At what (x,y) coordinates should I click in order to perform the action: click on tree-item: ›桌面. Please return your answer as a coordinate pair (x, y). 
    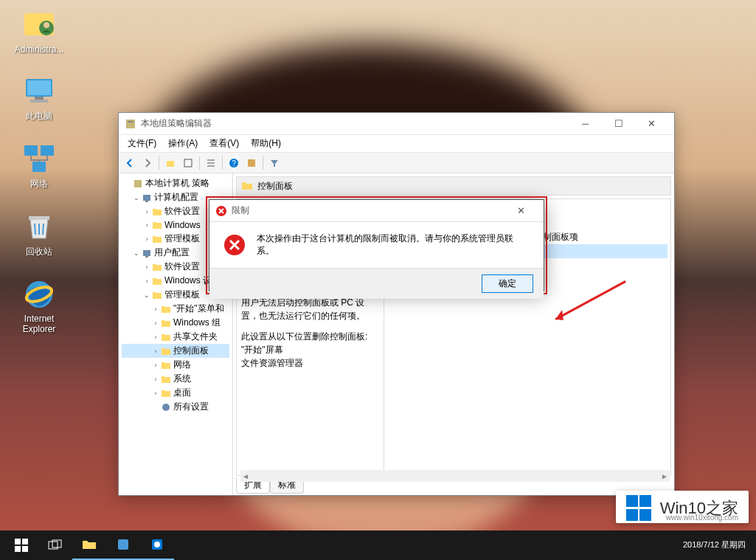
    Looking at the image, I should click on (176, 393).